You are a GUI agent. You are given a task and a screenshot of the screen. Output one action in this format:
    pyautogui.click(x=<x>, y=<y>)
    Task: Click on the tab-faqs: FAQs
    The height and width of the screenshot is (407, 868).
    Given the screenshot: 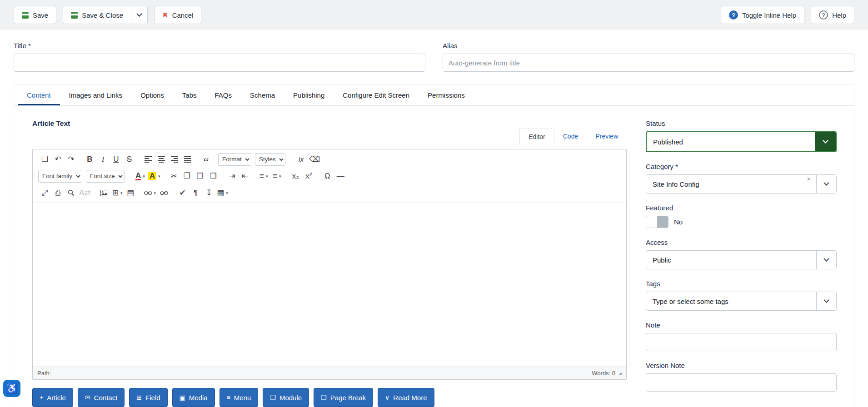 What is the action you would take?
    pyautogui.click(x=224, y=95)
    